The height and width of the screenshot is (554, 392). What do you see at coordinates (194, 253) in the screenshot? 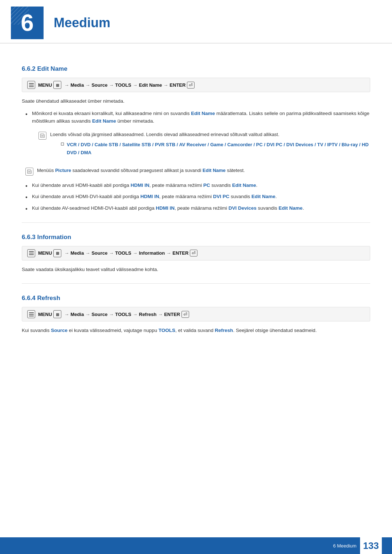
I see `enter-icon-2: ⏎` at bounding box center [194, 253].